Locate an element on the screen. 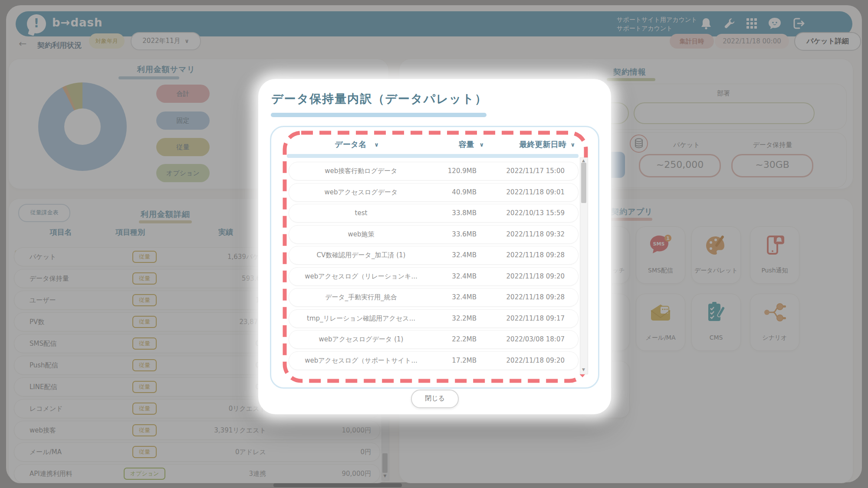 This screenshot has height=488, width=868. sort-header-name: データ名∨ is located at coordinates (357, 144).